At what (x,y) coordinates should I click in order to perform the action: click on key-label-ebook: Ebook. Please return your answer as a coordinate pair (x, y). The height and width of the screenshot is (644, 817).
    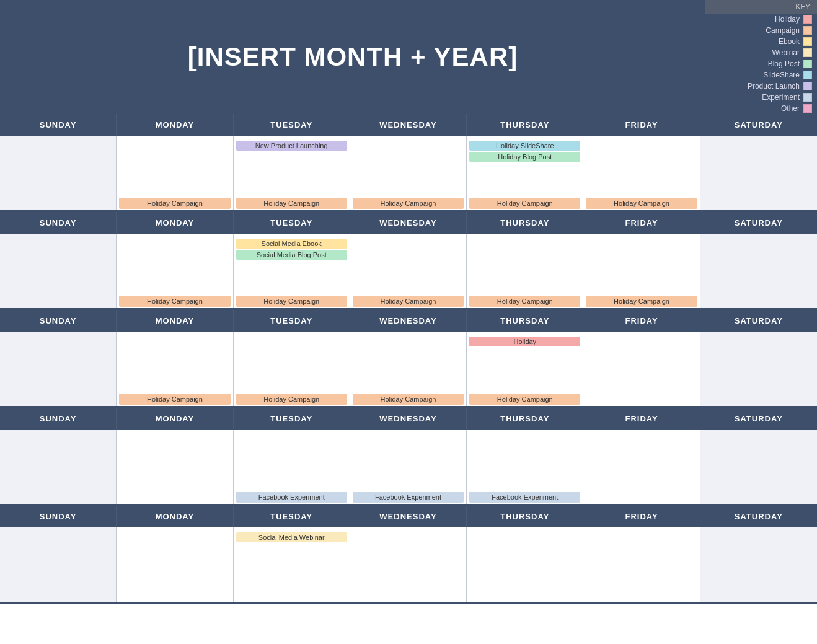
    Looking at the image, I should click on (789, 42).